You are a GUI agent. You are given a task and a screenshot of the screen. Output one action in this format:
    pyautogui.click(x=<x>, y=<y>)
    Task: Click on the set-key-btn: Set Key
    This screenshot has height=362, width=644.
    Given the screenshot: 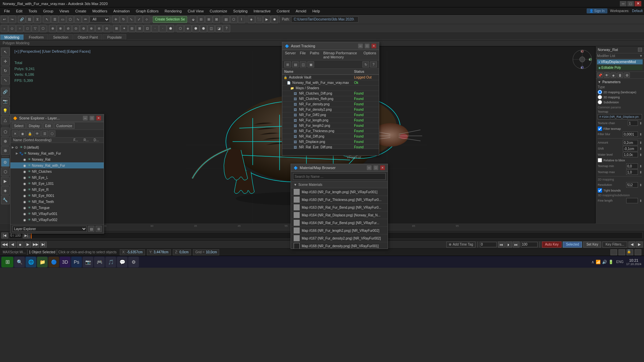 What is the action you would take?
    pyautogui.click(x=592, y=245)
    